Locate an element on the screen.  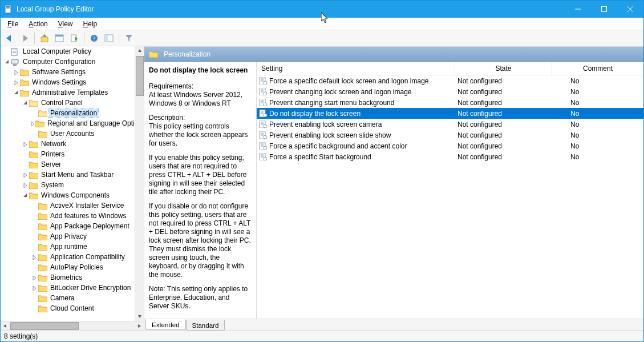
column-state: State is located at coordinates (504, 69).